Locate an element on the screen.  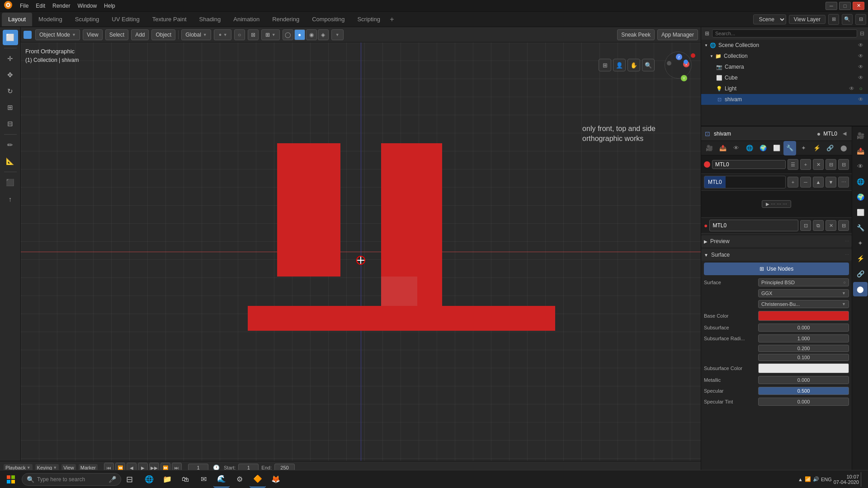
tab-texture-paint: Texture Paint is located at coordinates (170, 19).